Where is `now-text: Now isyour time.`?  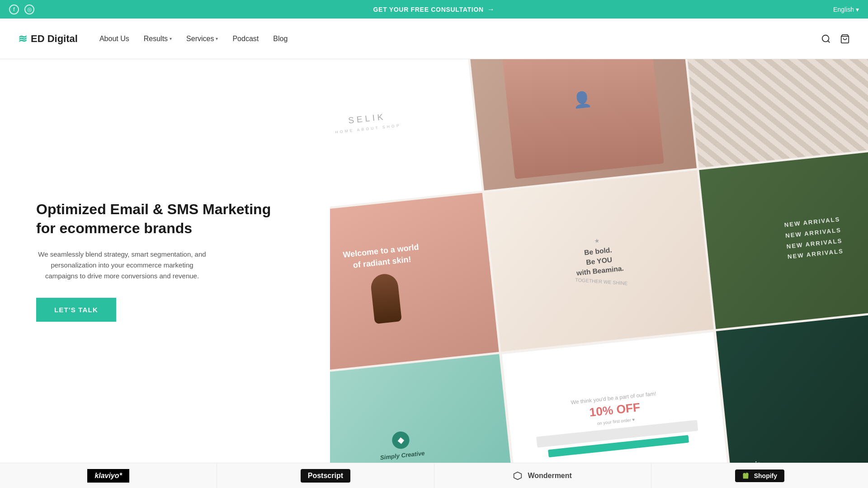
now-text: Now isyour time. is located at coordinates (755, 460).